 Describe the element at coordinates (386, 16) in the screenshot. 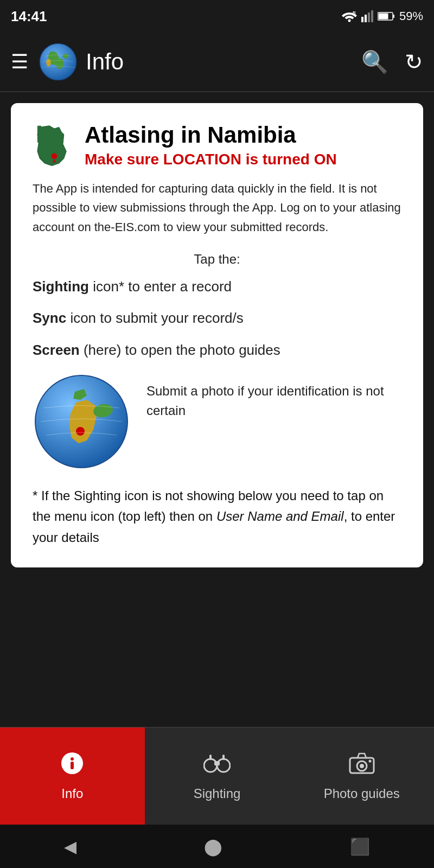

I see `battery-icon` at that location.